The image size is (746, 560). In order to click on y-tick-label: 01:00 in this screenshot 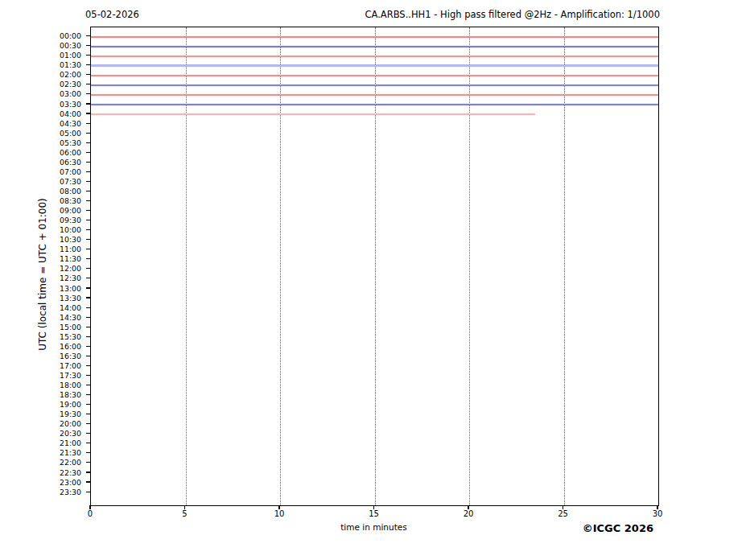, I will do `click(40, 55)`.